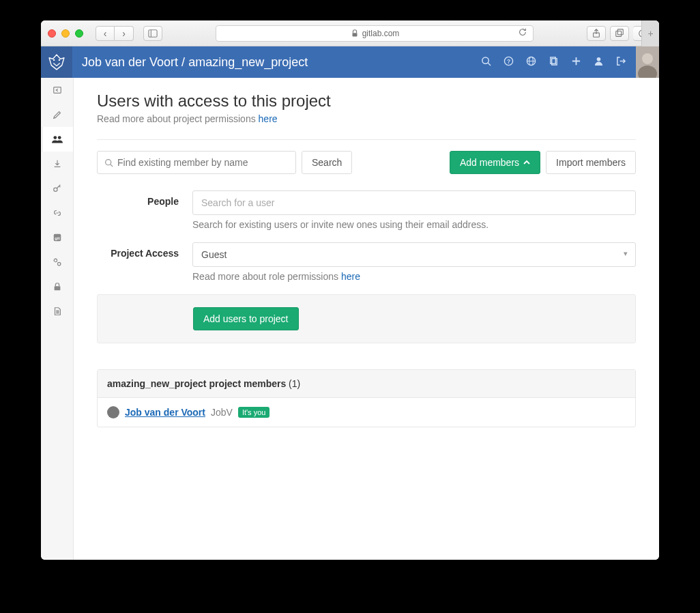  I want to click on tabs-button, so click(619, 33).